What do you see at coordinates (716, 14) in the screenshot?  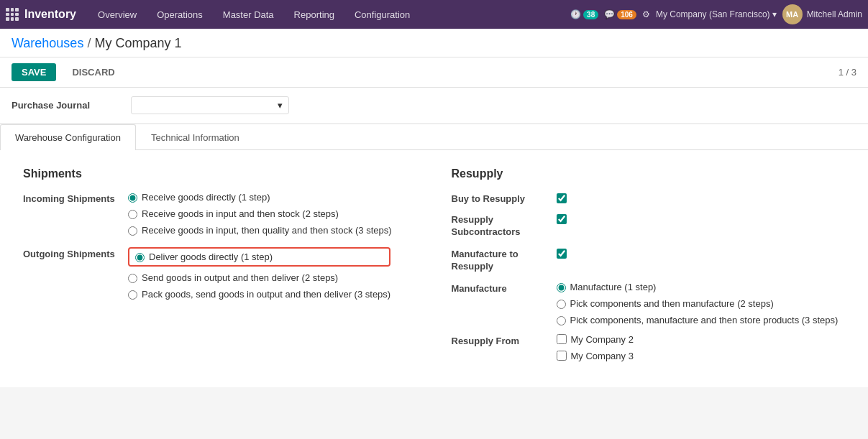 I see `topnav-right: 🕐 38 💬 106 ⚙ My Company (San Francisco) …` at bounding box center [716, 14].